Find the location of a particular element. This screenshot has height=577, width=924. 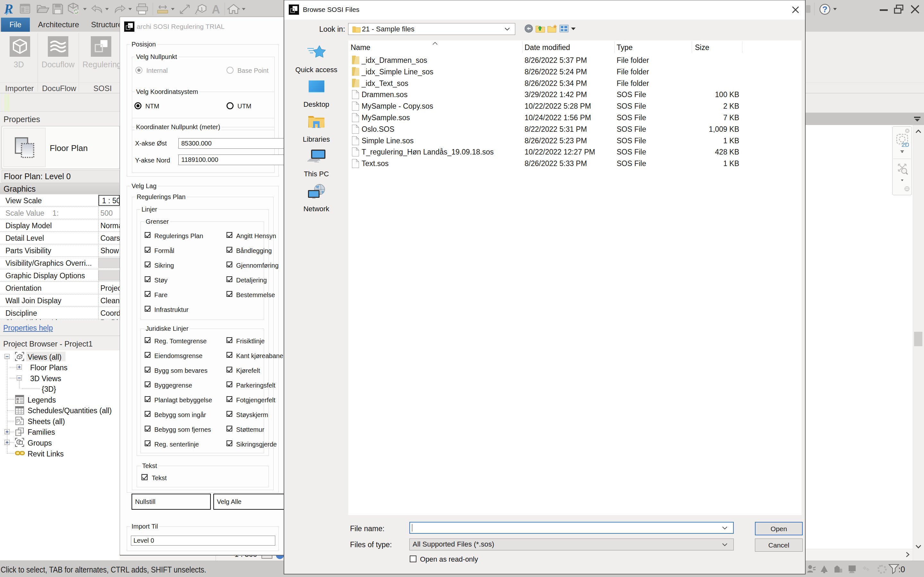

svg-text: R is located at coordinates (8, 8).